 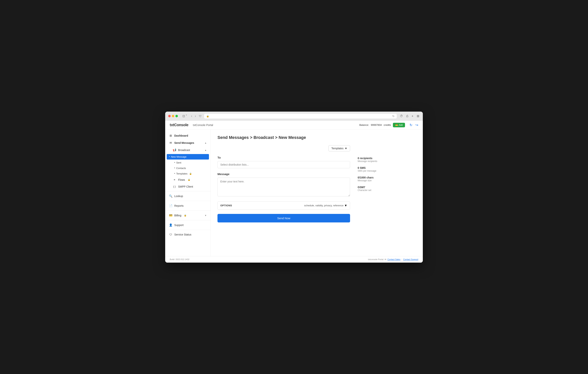 I want to click on add-tab-btn: +, so click(x=412, y=116).